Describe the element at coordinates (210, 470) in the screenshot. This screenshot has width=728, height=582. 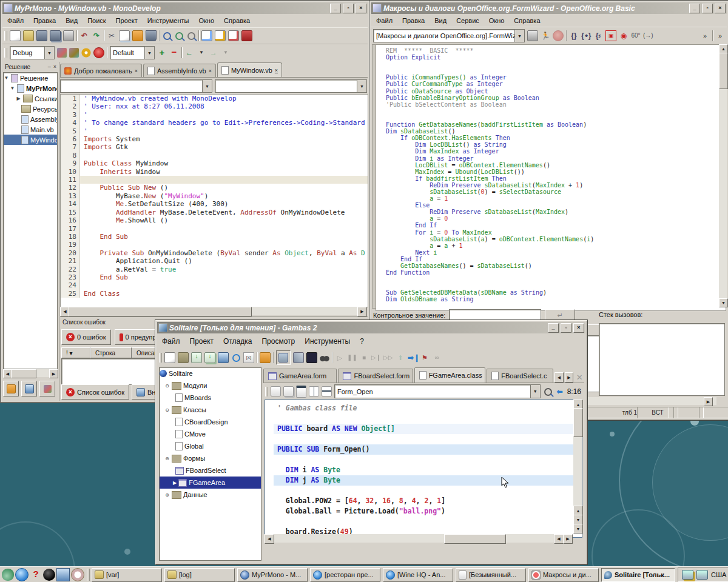
I see `tree-item-fboardselect: FBoardSelect` at that location.